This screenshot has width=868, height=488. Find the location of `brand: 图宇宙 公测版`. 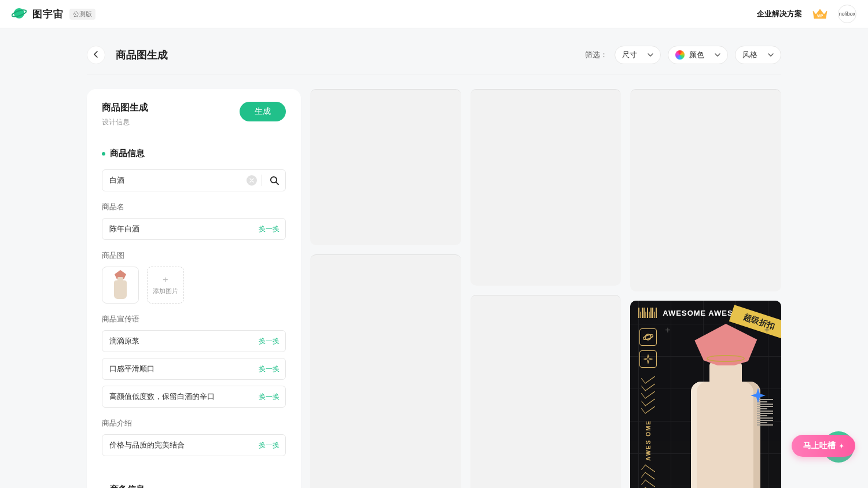

brand: 图宇宙 公测版 is located at coordinates (53, 14).